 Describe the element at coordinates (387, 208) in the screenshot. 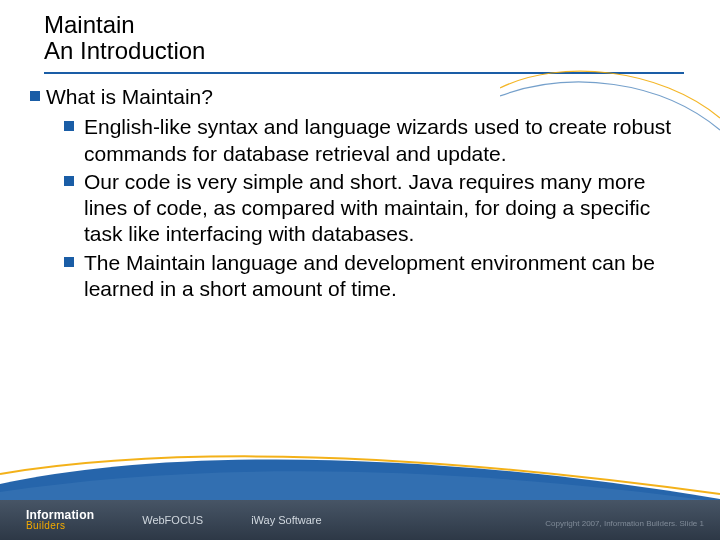

I see `list-item-text: Our code is very simple and short. Java …` at that location.